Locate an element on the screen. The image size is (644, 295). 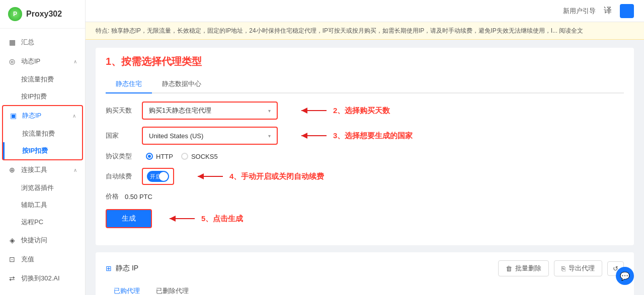
sidebar-label-dynamic-ip: 动态IP is located at coordinates (45, 61).